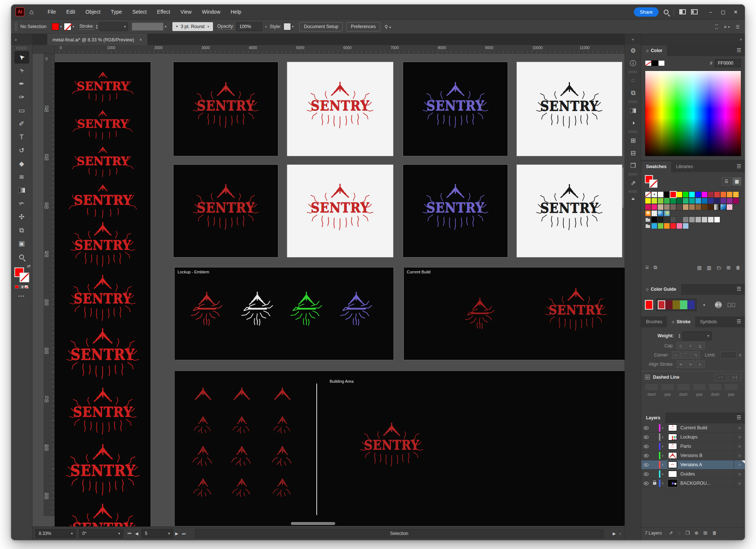 This screenshot has height=549, width=756. What do you see at coordinates (22, 204) in the screenshot?
I see `eyedropper-tool: ✃` at bounding box center [22, 204].